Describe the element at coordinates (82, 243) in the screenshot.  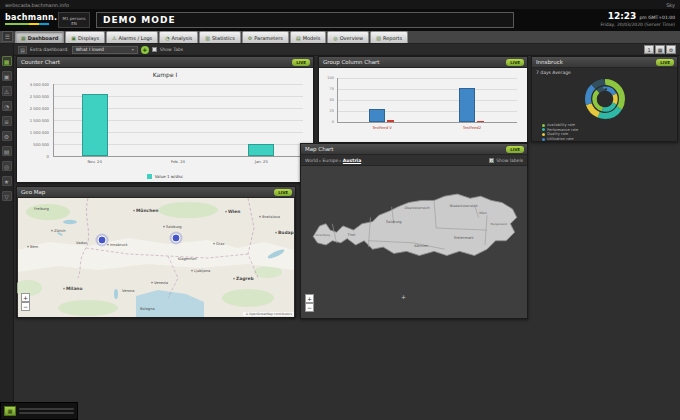
I see `city-label-vaduz: Vaduz` at that location.